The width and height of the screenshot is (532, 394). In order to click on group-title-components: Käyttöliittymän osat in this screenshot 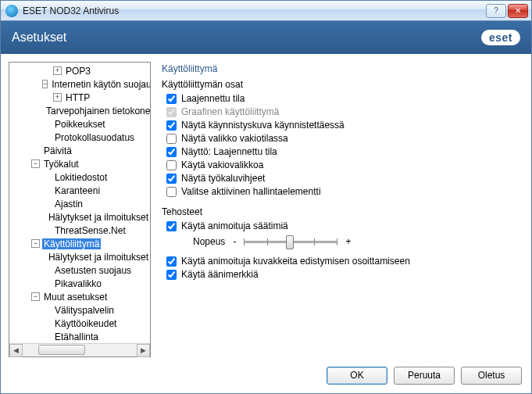, I will do `click(341, 84)`.